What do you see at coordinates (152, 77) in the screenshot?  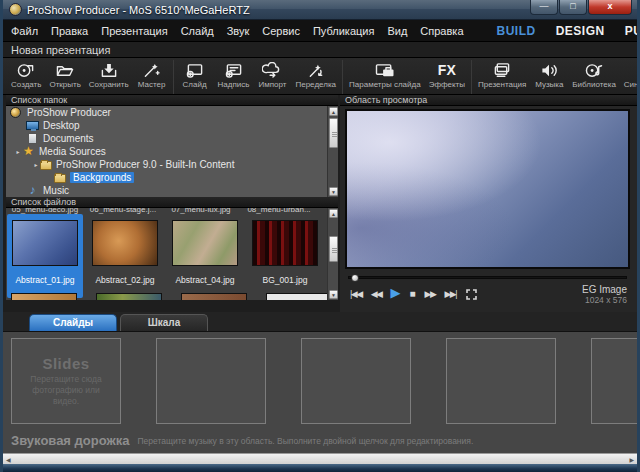 I see `wizard-button: Мастер` at bounding box center [152, 77].